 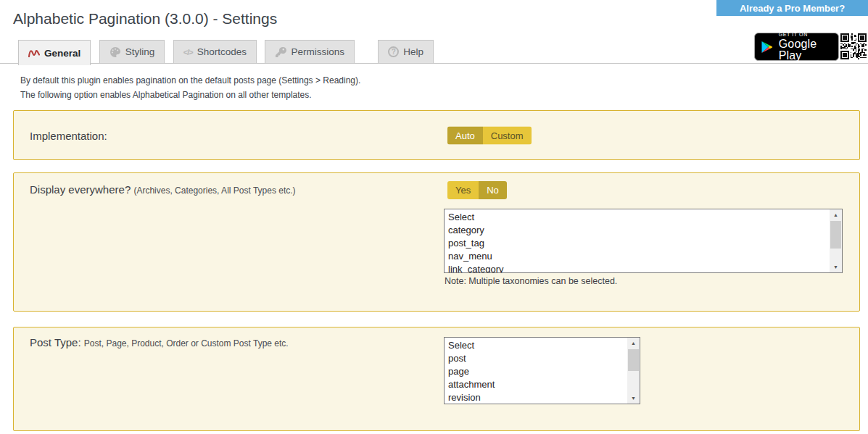 What do you see at coordinates (393, 52) in the screenshot?
I see `help-icon: ?` at bounding box center [393, 52].